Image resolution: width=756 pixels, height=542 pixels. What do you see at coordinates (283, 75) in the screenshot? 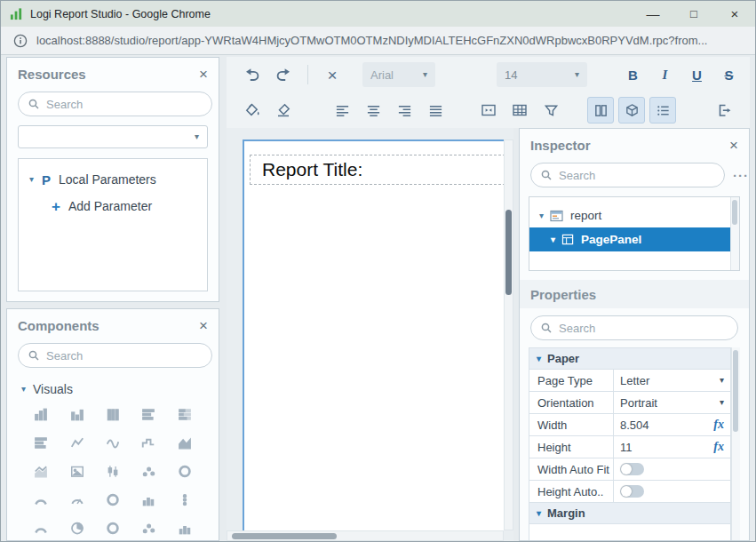
I see `redo-button` at bounding box center [283, 75].